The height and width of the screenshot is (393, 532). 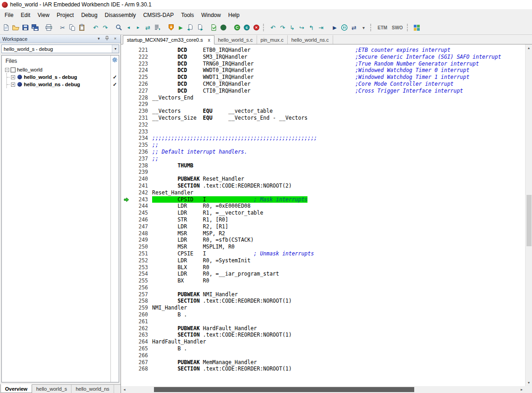 I want to click on code-line: 260 B ., so click(x=323, y=315).